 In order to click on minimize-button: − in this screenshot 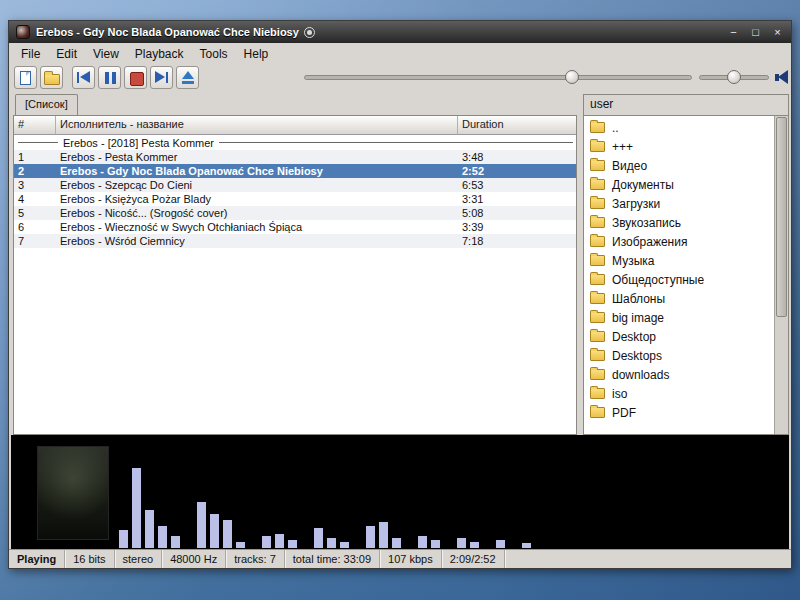, I will do `click(734, 32)`.